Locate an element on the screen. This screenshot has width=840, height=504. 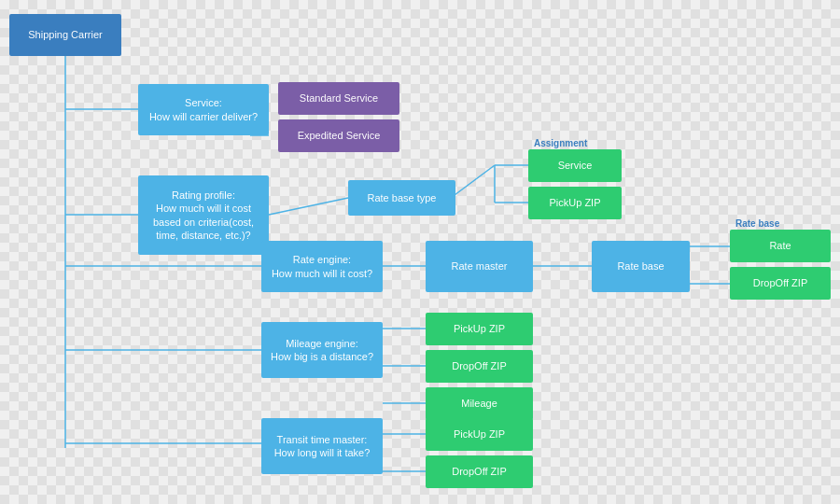
assignment-pickup-zip-box: PickUp ZIP is located at coordinates (575, 203).